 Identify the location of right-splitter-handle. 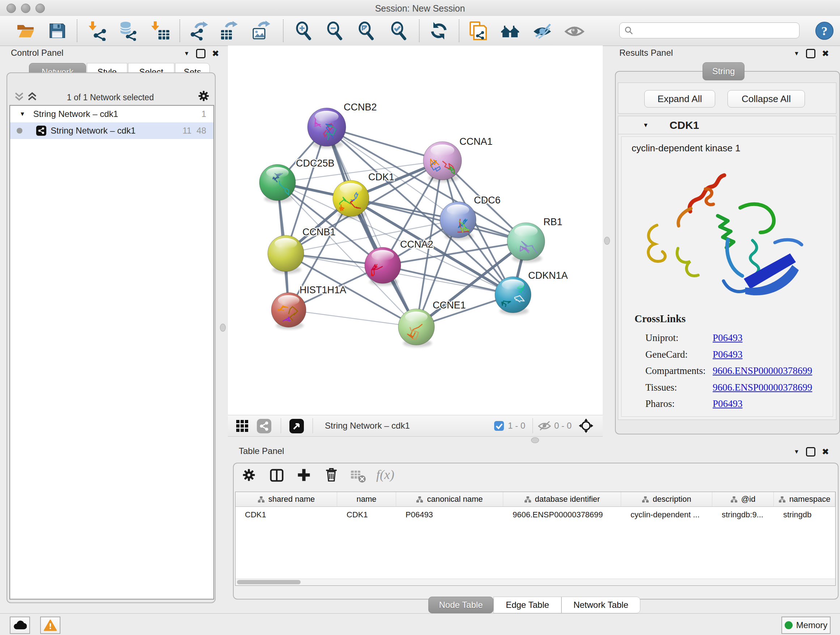
(607, 241).